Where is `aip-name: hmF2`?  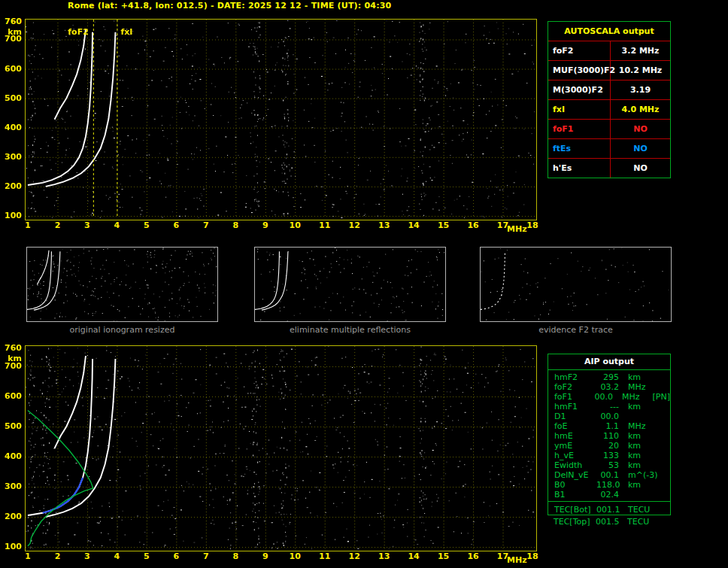 aip-name: hmF2 is located at coordinates (572, 378).